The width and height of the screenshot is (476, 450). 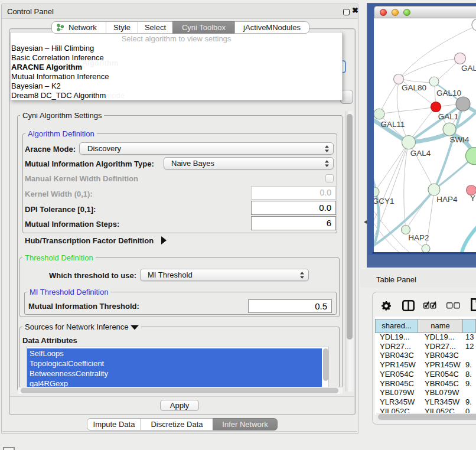 What do you see at coordinates (447, 200) in the screenshot?
I see `svg-text: HAP4` at bounding box center [447, 200].